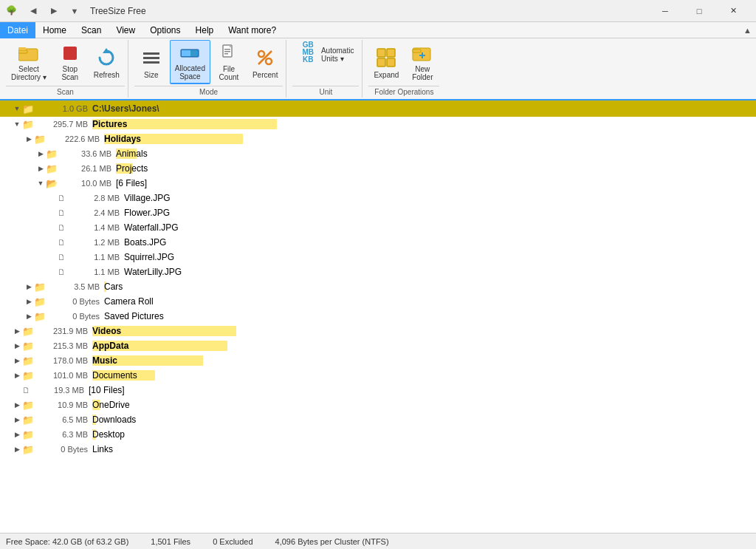 Image resolution: width=756 pixels, height=549 pixels. What do you see at coordinates (62, 405) in the screenshot?
I see `row-size: 10.9 MB` at bounding box center [62, 405].